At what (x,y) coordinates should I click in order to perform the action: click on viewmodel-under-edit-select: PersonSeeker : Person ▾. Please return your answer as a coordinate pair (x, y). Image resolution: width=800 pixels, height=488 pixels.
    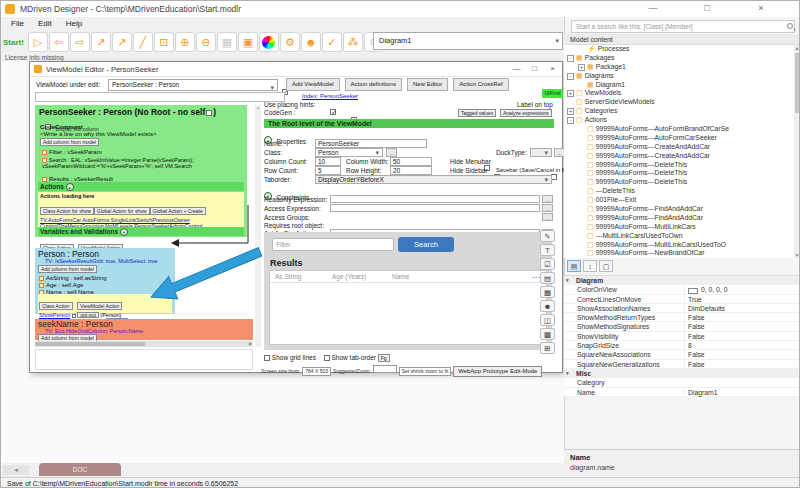
    Looking at the image, I should click on (193, 85).